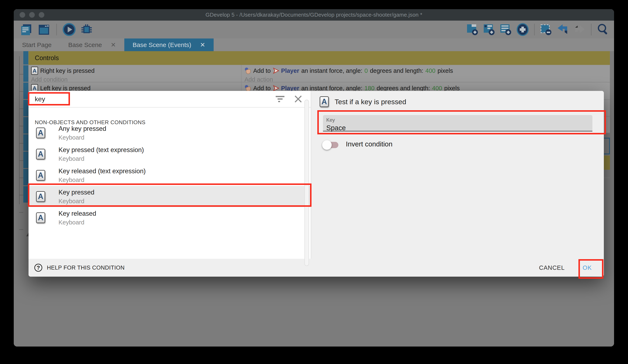 Image resolution: width=628 pixels, height=364 pixels. Describe the element at coordinates (102, 171) in the screenshot. I see `item-title: Key released (text expression)` at that location.